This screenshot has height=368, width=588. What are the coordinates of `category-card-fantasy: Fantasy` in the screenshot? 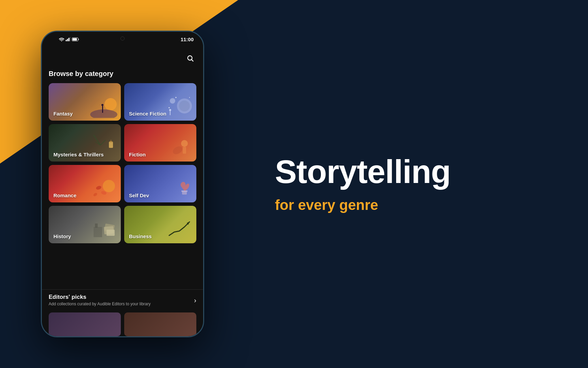 It's located at (85, 102).